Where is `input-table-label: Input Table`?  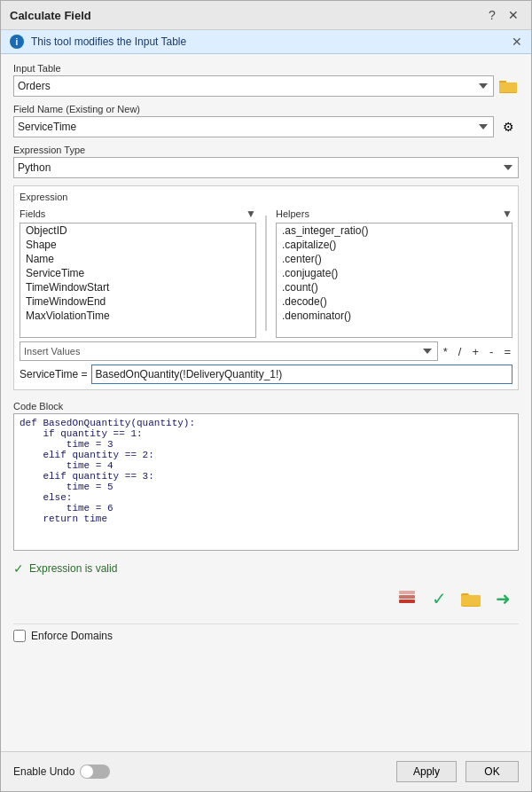 input-table-label: Input Table is located at coordinates (266, 68).